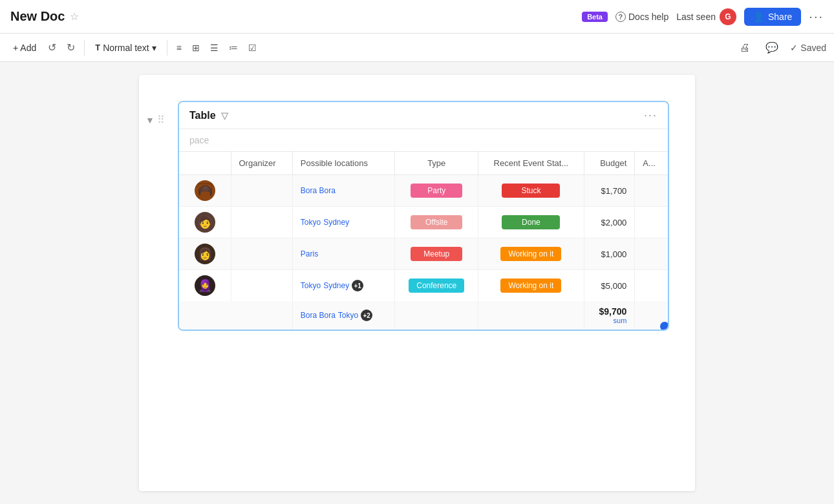 This screenshot has width=834, height=504. I want to click on row-type: Party, so click(437, 191).